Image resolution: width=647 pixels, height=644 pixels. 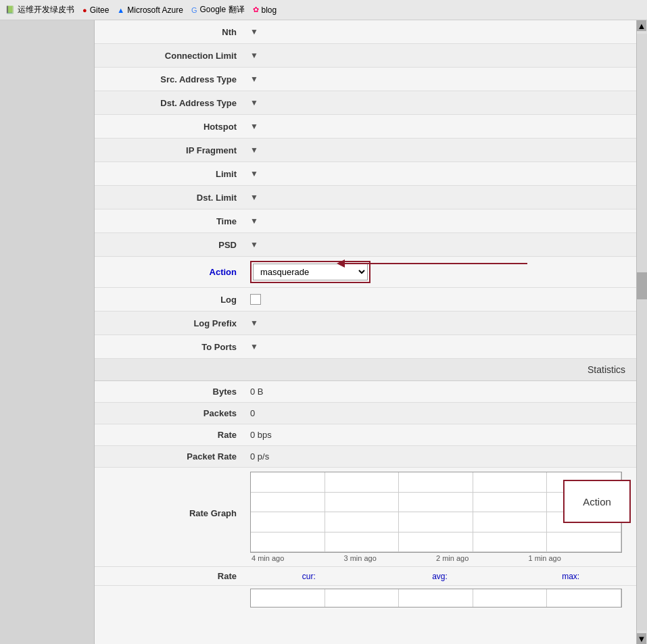 I want to click on dropdown-arrow-5: ▼, so click(x=254, y=150).